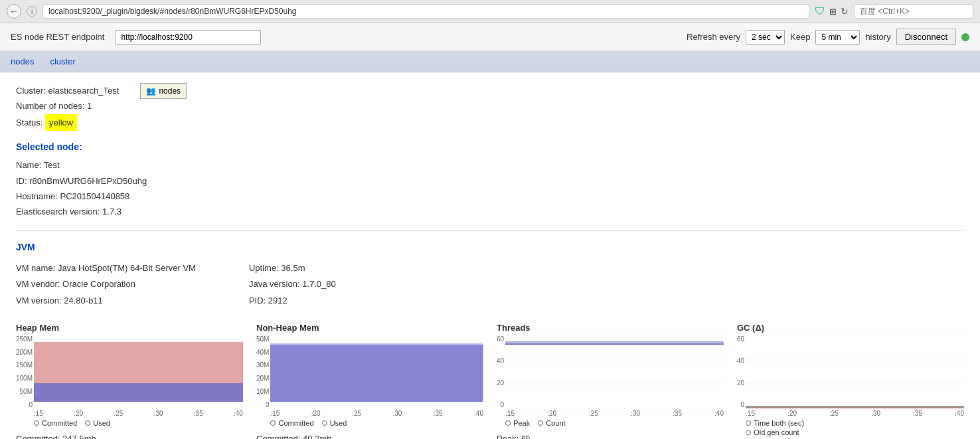 Image resolution: width=980 pixels, height=439 pixels. Describe the element at coordinates (490, 107) in the screenshot. I see `cluster-info: Cluster: elasticsearch_Test Number of no…` at that location.